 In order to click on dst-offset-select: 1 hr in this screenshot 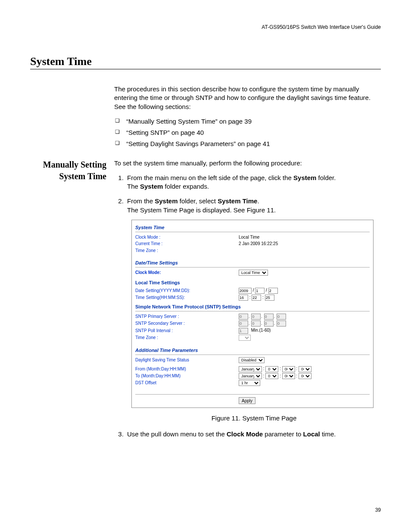, I will do `click(249, 383)`.